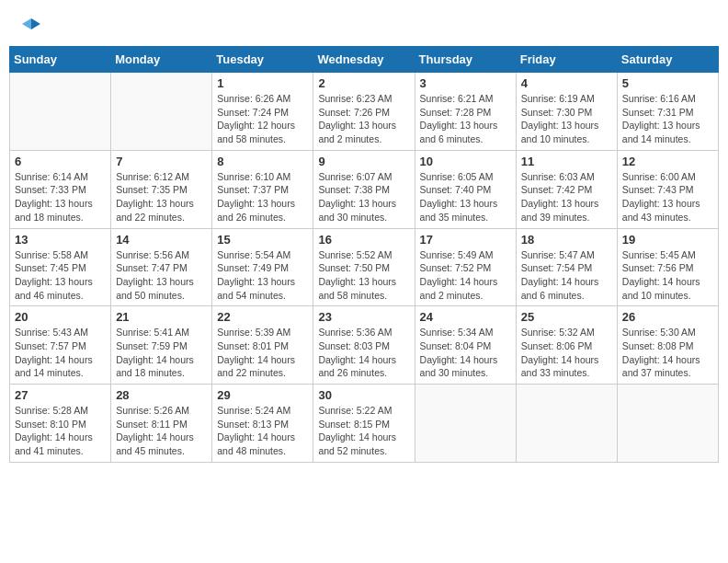 The image size is (728, 563). Describe the element at coordinates (61, 346) in the screenshot. I see `day-cell: 20Sunrise: 5:43 AMSunset: 7:57 PMDayligh…` at that location.